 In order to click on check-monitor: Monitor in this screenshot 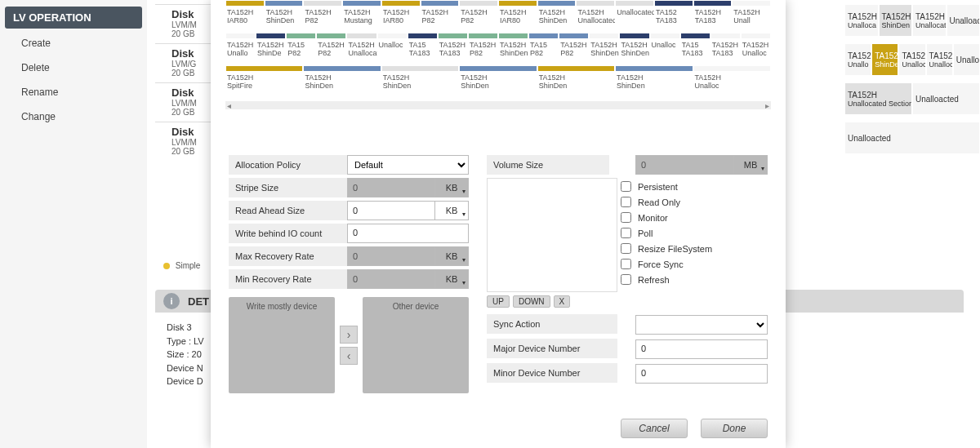, I will do `click(694, 217)`.